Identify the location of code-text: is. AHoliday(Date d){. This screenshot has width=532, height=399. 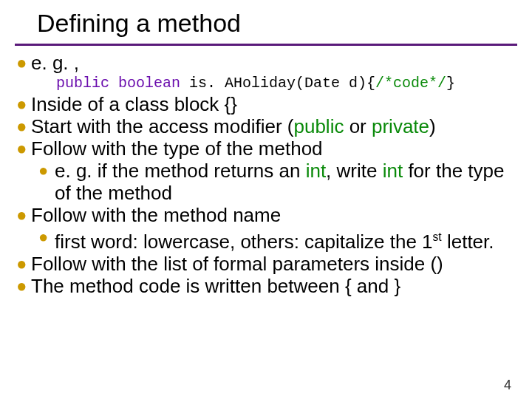
(282, 83).